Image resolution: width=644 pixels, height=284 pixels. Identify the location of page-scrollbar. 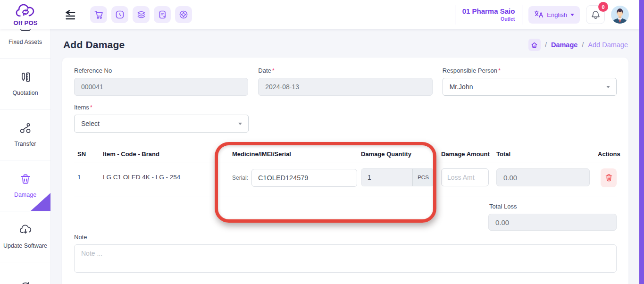
(642, 142).